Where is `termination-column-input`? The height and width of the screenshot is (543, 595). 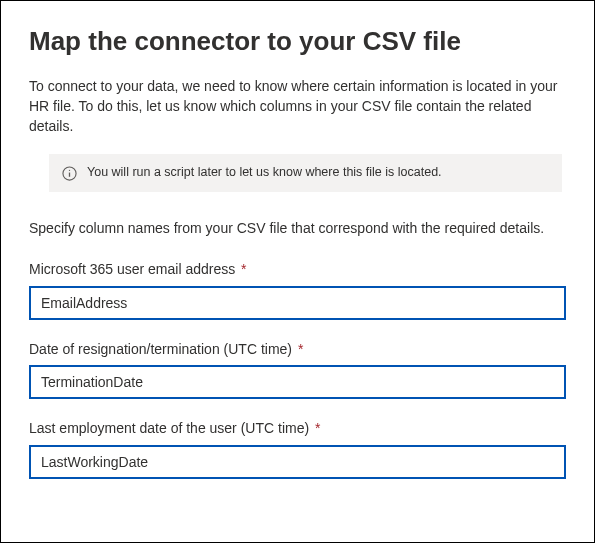 termination-column-input is located at coordinates (298, 382).